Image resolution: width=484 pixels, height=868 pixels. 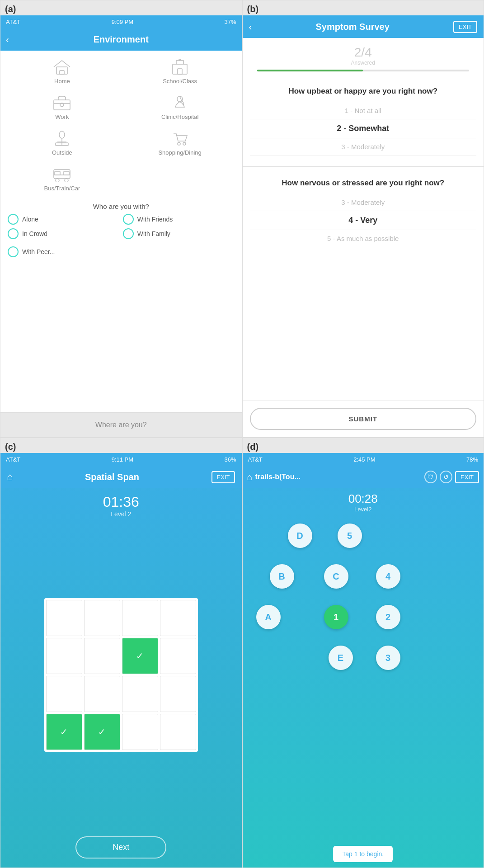 I want to click on back-arrow-a: ‹, so click(x=7, y=40).